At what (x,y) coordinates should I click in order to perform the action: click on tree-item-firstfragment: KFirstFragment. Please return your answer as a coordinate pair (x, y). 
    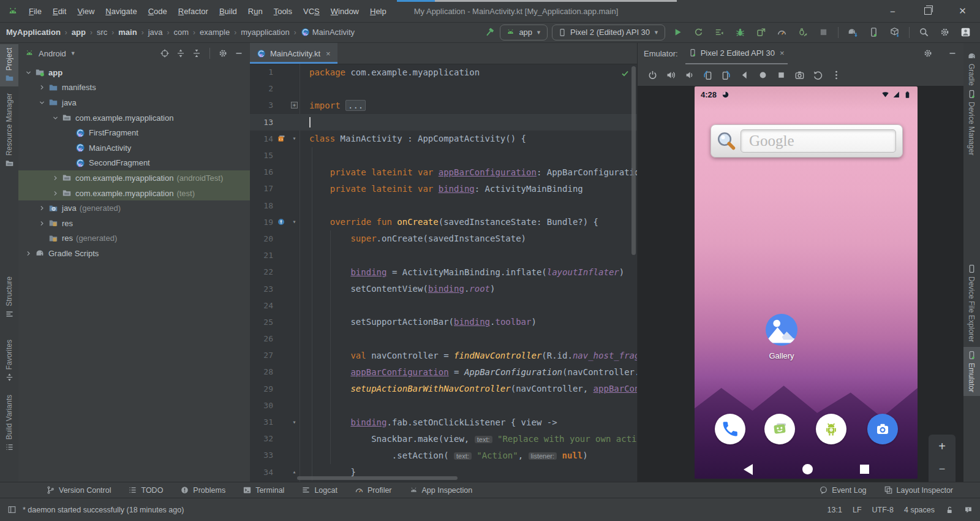
    Looking at the image, I should click on (134, 132).